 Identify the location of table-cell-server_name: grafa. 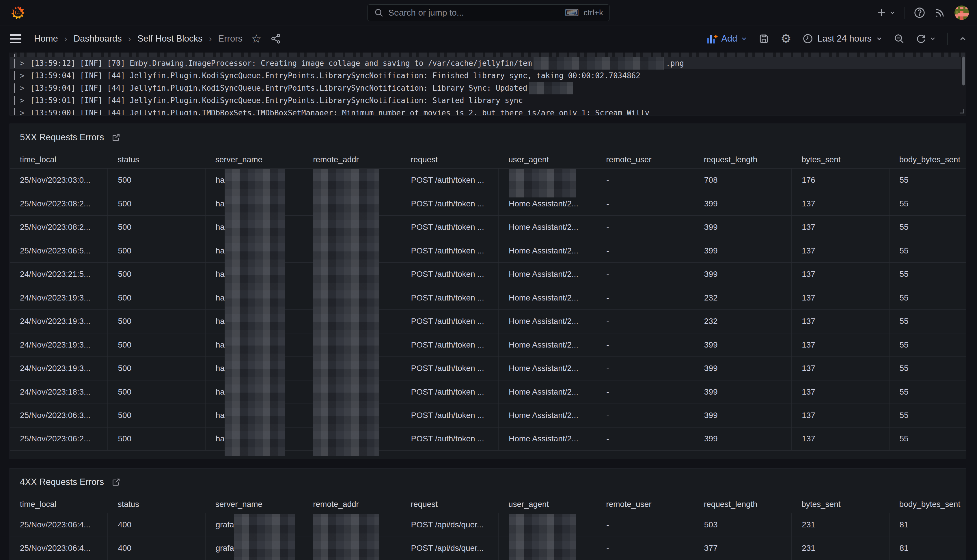
(254, 525).